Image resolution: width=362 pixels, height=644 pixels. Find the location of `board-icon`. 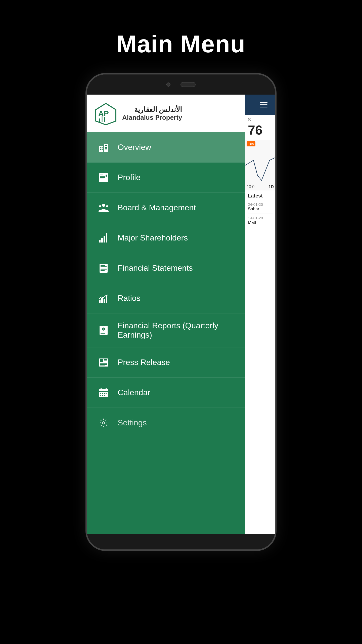

board-icon is located at coordinates (104, 208).